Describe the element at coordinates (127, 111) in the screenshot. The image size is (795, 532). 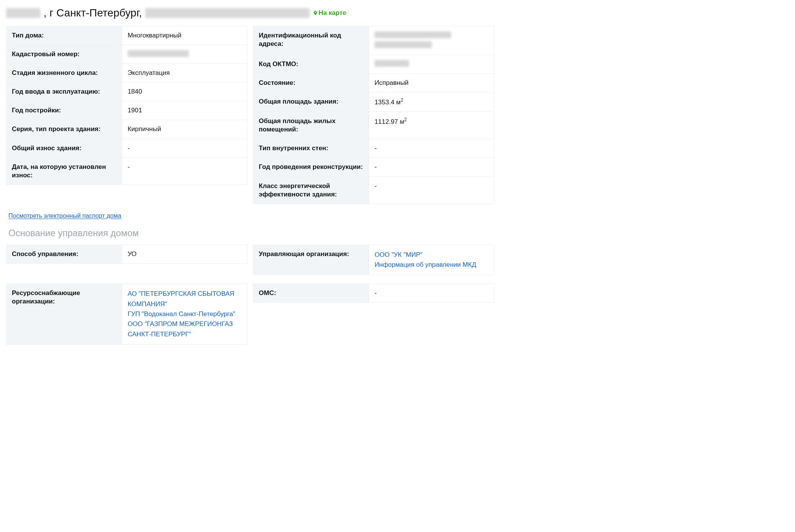
I see `table-row: Год постройки:1901` at that location.